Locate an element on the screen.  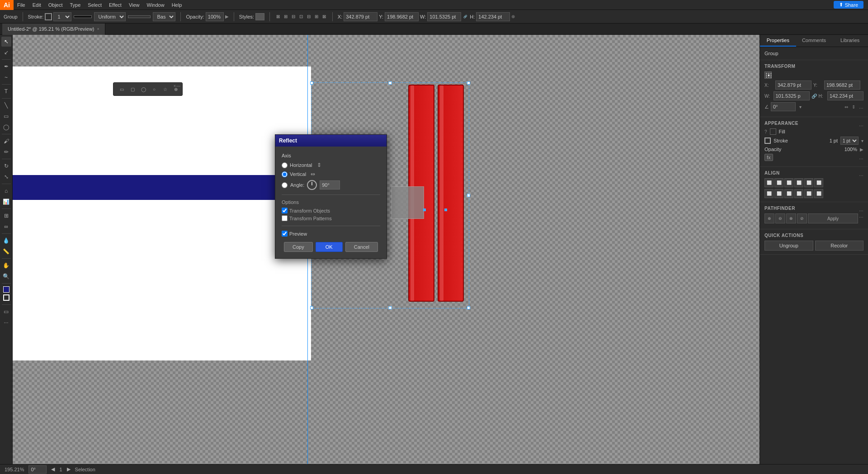
align-btn-5: ⊟ is located at coordinates (309, 16).